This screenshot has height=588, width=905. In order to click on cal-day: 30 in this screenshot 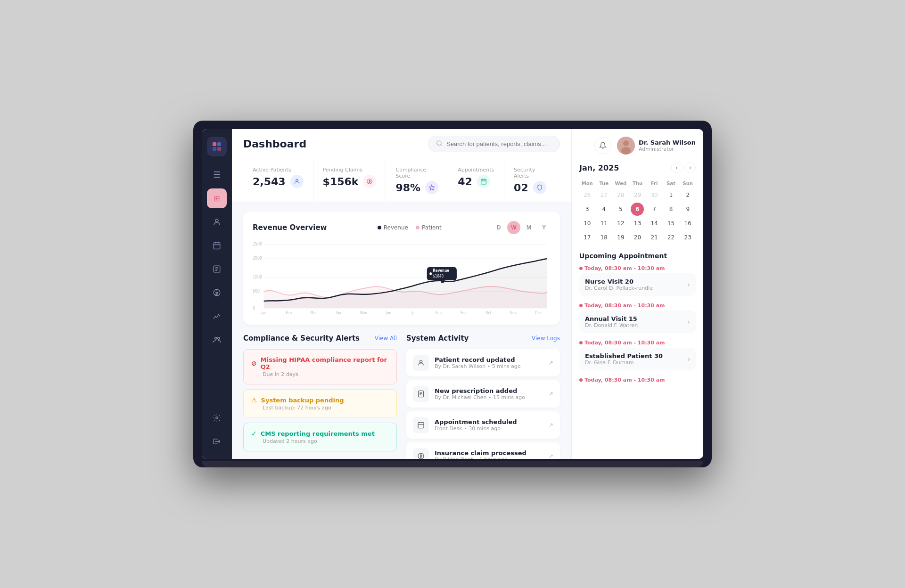, I will do `click(654, 195)`.